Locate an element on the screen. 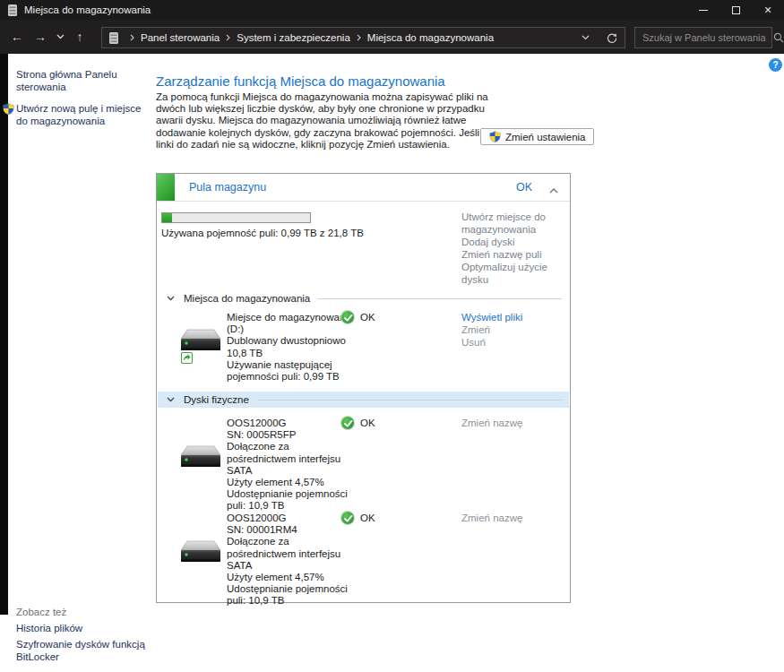 This screenshot has width=784, height=672. sidebar-item-control-panel-home: Strona główna Panelu sterowania is located at coordinates (84, 81).